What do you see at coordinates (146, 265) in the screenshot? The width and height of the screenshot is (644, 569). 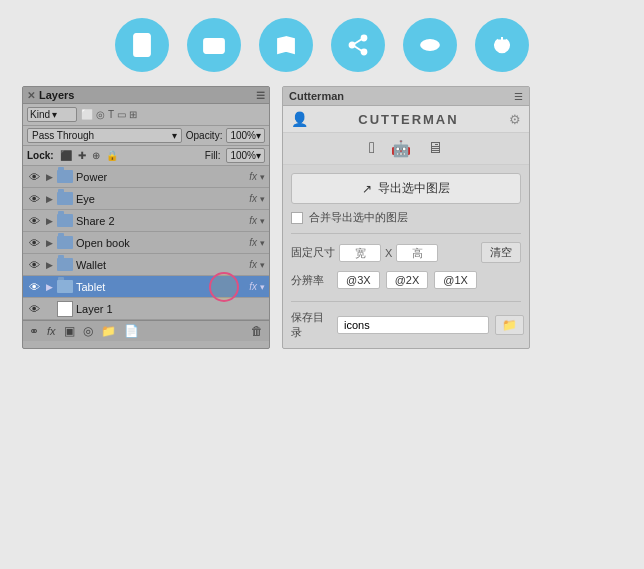 I see `layer-row-wallet: 👁 ▶ Wallet fx ▾` at bounding box center [146, 265].